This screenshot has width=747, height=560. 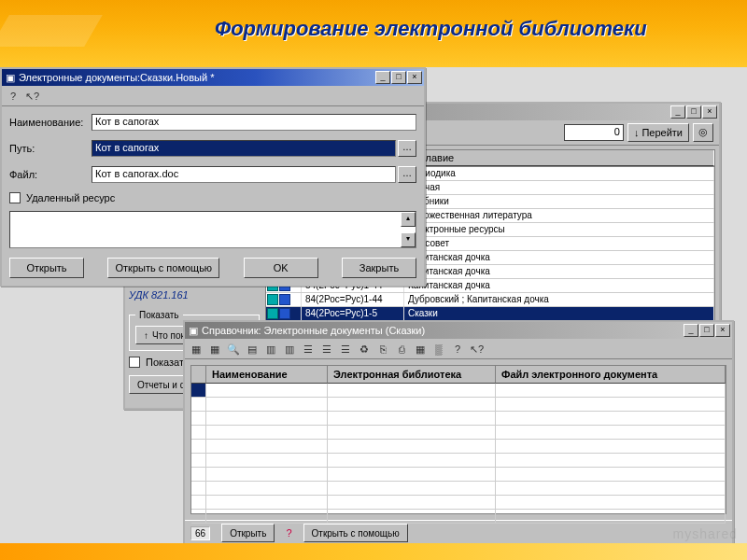 I want to click on page-title: Формирование электронной библиотеки, so click(x=431, y=29).